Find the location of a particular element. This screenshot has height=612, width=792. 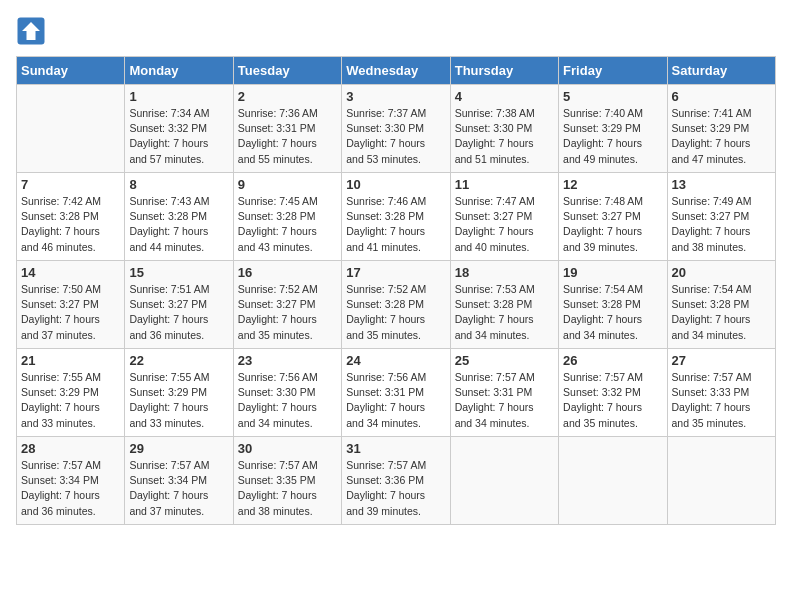

cell-info: Sunrise: 7:53 AM Sunset: 3:28 PM Dayligh… is located at coordinates (504, 312).